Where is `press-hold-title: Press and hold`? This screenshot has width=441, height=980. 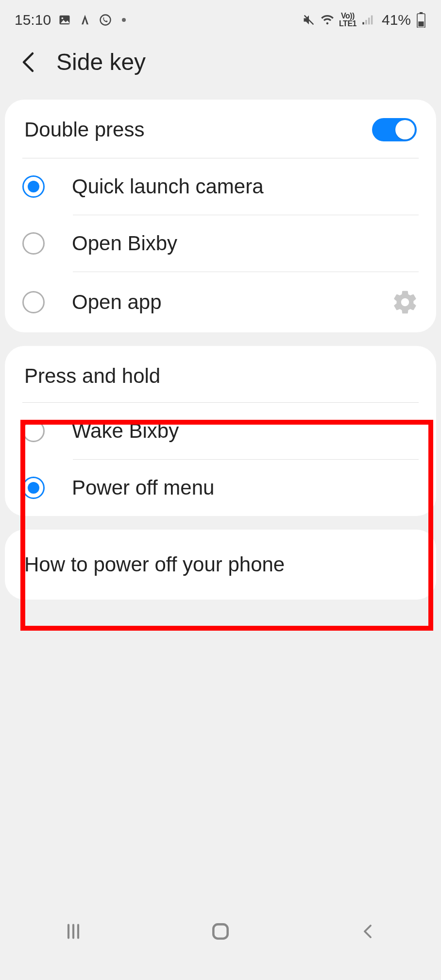
press-hold-title: Press and hold is located at coordinates (92, 376).